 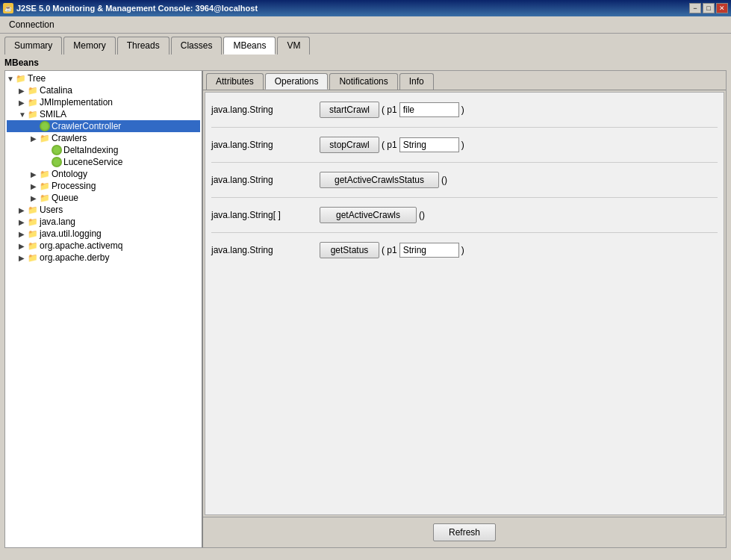 What do you see at coordinates (464, 532) in the screenshot?
I see `refresh-area: Refresh` at bounding box center [464, 532].